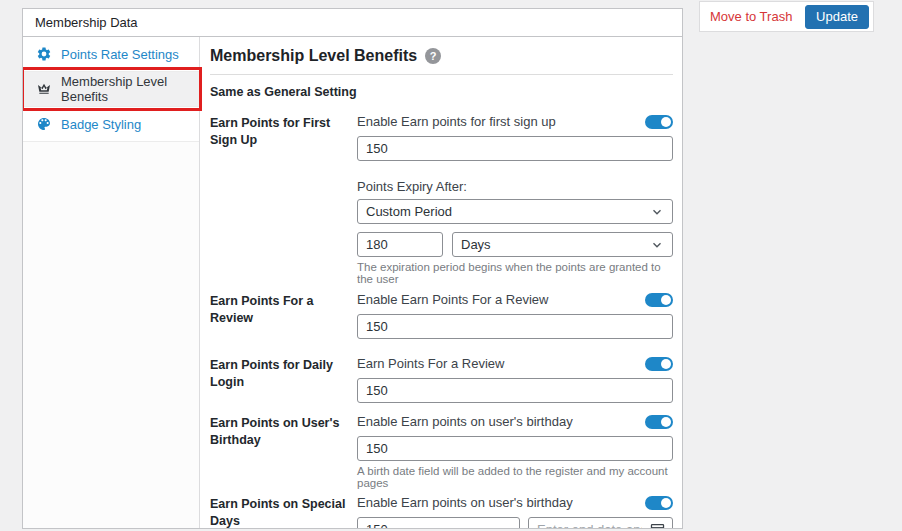  What do you see at coordinates (515, 186) in the screenshot?
I see `points-expiry-label: Points Expiry After:` at bounding box center [515, 186].